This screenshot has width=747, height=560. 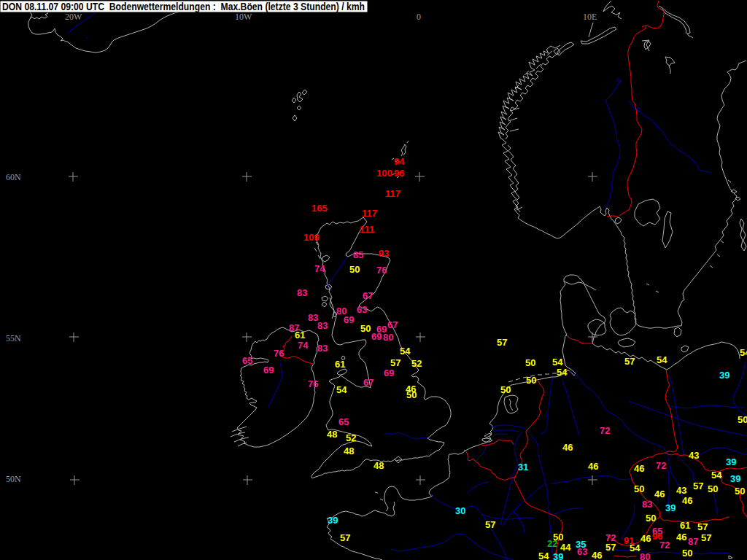 What do you see at coordinates (13, 177) in the screenshot?
I see `svg-text: 60N` at bounding box center [13, 177].